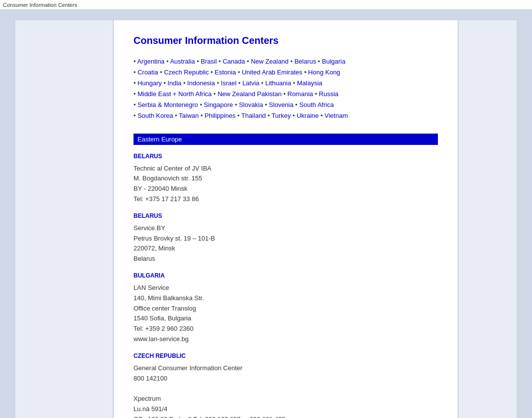 The width and height of the screenshot is (532, 418). Describe the element at coordinates (229, 83) in the screenshot. I see `link-israel: Israel` at that location.